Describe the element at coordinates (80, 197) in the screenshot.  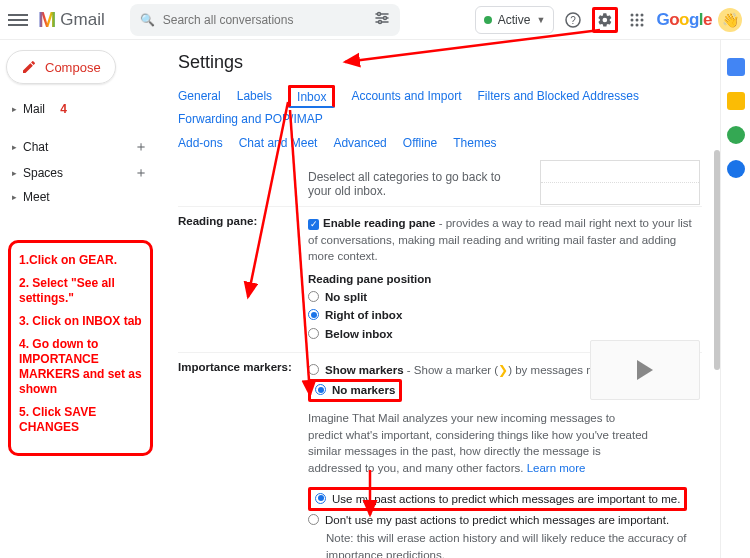
I see `sidebar-item-meet: ▸Meet` at that location.